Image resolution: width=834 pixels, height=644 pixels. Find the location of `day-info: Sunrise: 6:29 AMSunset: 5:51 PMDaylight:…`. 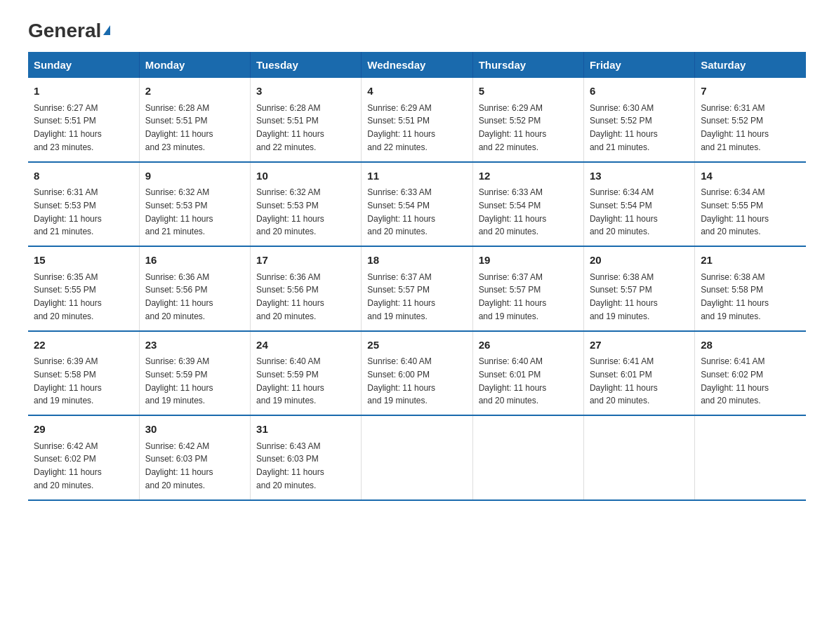

day-info: Sunrise: 6:29 AMSunset: 5:51 PMDaylight:… is located at coordinates (402, 128).